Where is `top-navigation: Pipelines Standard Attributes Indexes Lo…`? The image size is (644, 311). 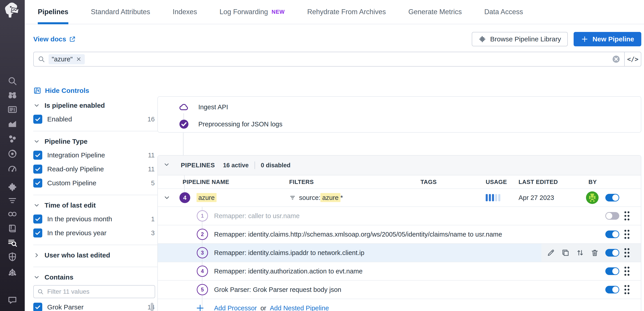 top-navigation: Pipelines Standard Attributes Indexes Lo… is located at coordinates (334, 12).